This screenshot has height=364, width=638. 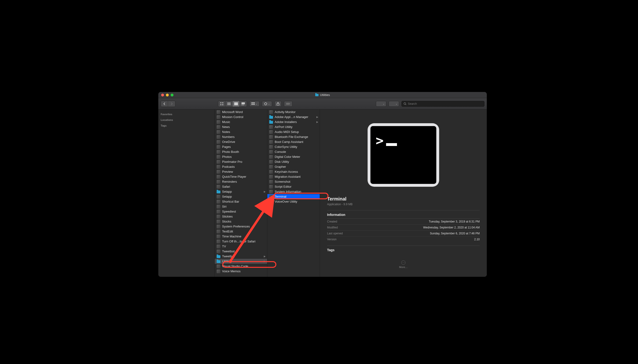 I want to click on list-item: Microsoft Word, so click(x=241, y=112).